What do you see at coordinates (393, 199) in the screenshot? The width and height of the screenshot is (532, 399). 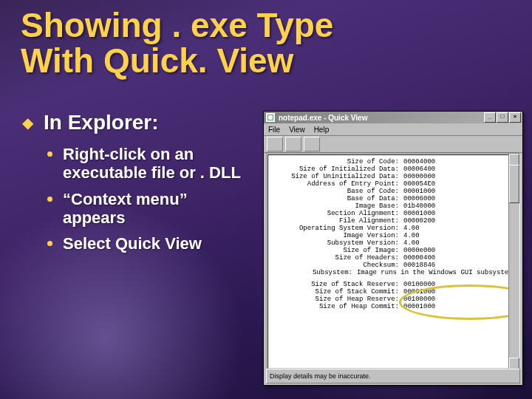 I see `data-row: Base of Data:00006000` at bounding box center [393, 199].